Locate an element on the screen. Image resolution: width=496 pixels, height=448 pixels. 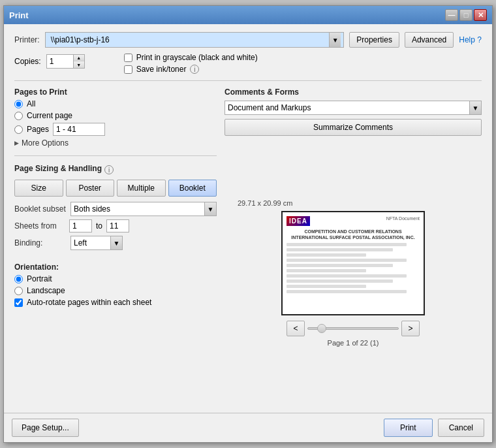
next-page-button: > is located at coordinates (411, 328).